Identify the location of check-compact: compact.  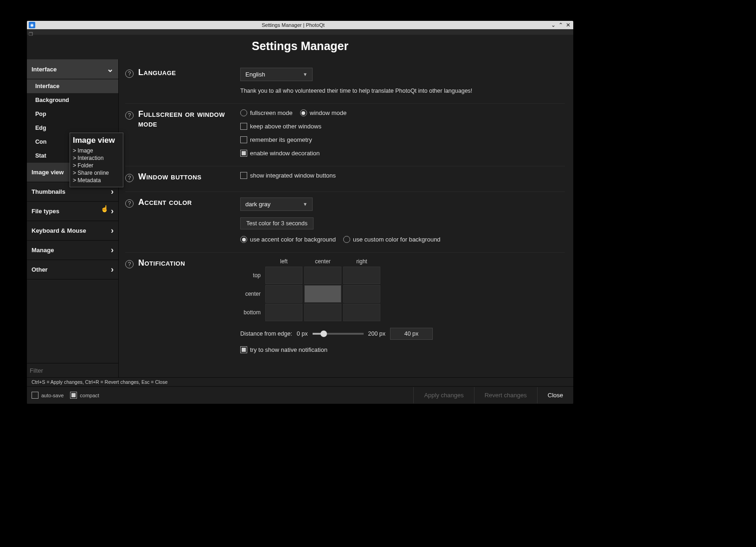
(84, 395).